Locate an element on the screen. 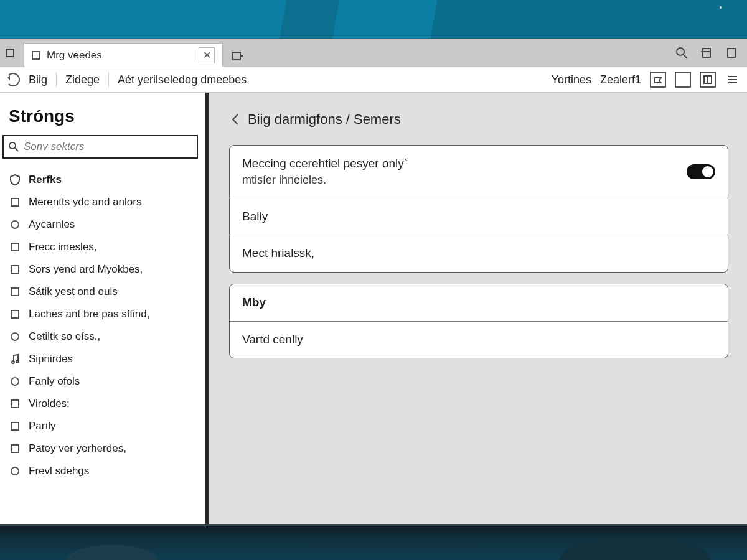 The width and height of the screenshot is (747, 560). breadcrumb-text: Biig darmigfons / Semers is located at coordinates (324, 119).